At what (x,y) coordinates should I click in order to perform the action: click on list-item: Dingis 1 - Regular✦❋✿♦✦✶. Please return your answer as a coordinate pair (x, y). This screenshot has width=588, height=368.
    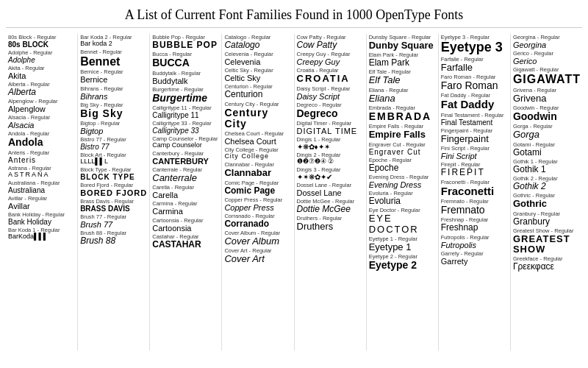
    Looking at the image, I should click on (331, 144).